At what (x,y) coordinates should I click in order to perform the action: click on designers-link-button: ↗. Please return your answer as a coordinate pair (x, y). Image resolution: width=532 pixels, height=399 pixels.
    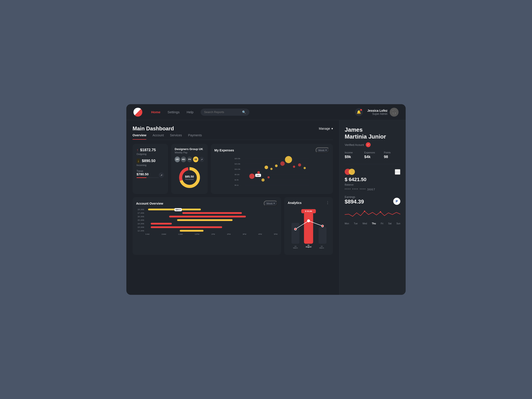
    Looking at the image, I should click on (202, 159).